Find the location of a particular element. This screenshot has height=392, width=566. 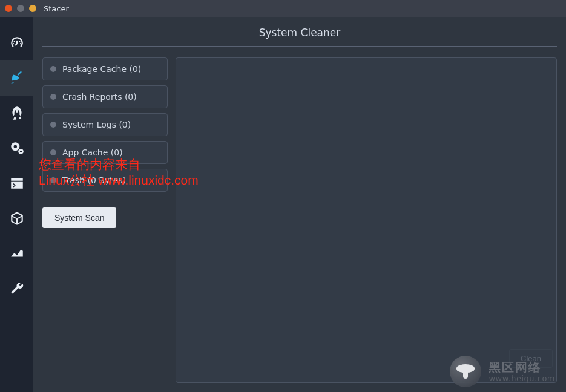

category-system-logs: System Logs (0) is located at coordinates (105, 125).